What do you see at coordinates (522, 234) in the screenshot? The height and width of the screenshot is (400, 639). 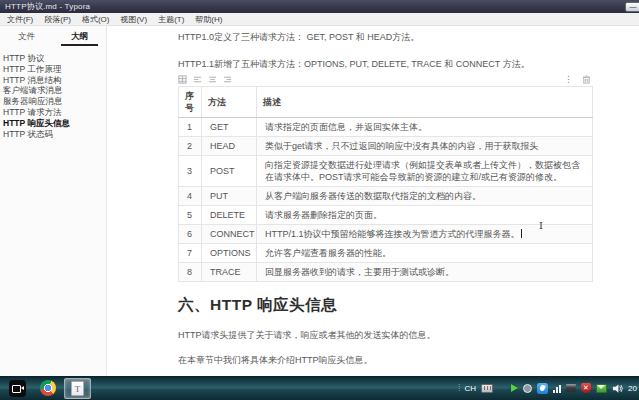 I see `text-caret` at bounding box center [522, 234].